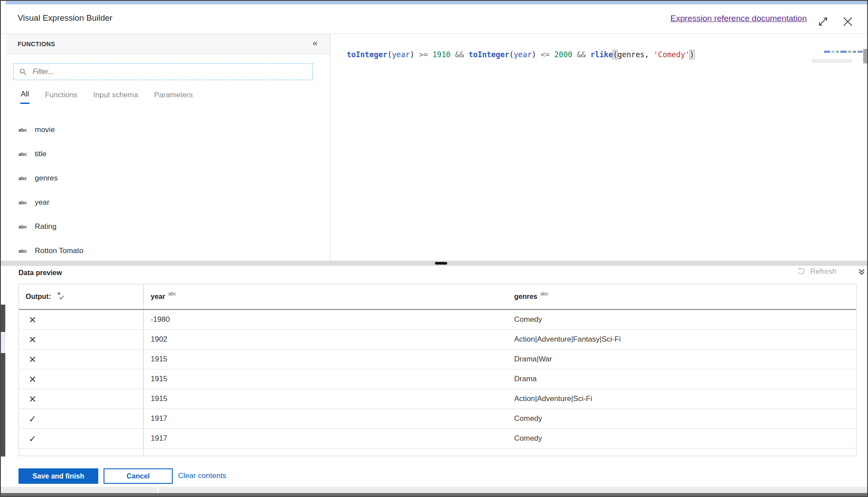 Image resolution: width=868 pixels, height=497 pixels. What do you see at coordinates (46, 178) in the screenshot?
I see `schema-item-label: genres` at bounding box center [46, 178].